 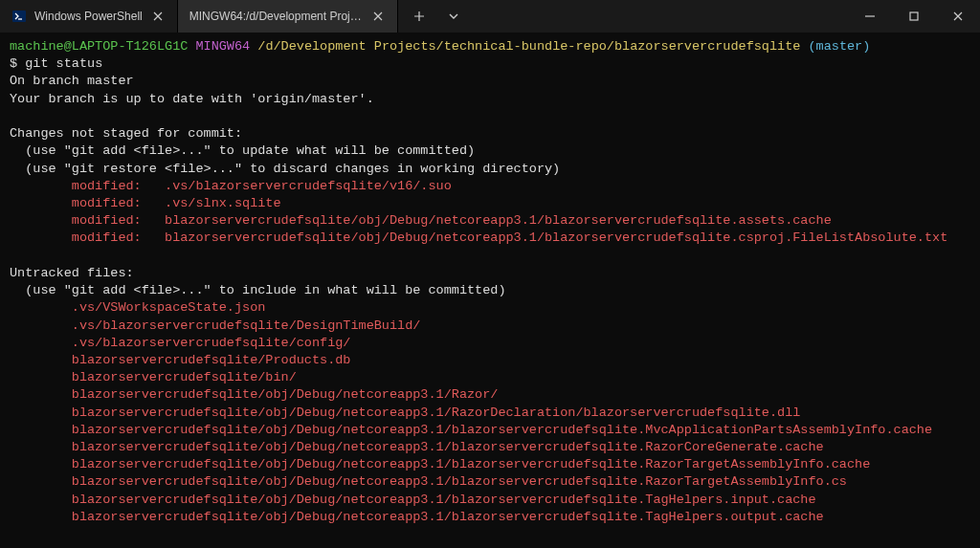 What do you see at coordinates (231, 186) in the screenshot?
I see `output-modified-line: modified: .vs/blazorservercrudefsqlite/v…` at bounding box center [231, 186].